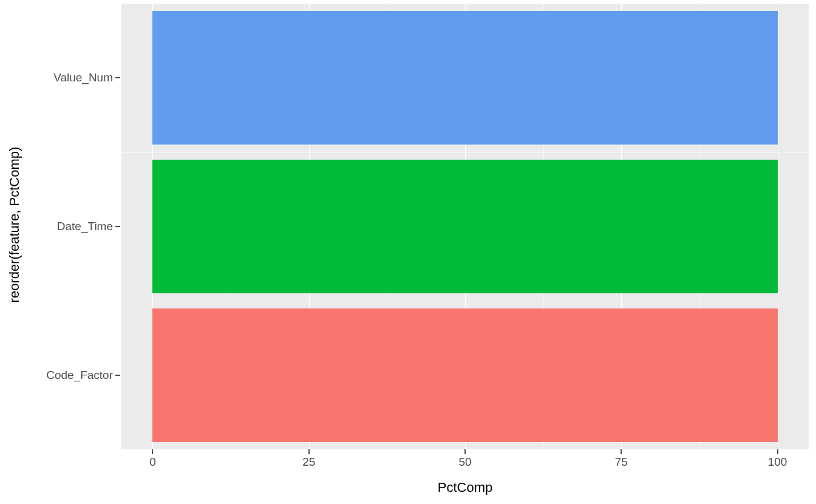  What do you see at coordinates (83, 78) in the screenshot?
I see `y-tick-label: Value_Num` at bounding box center [83, 78].